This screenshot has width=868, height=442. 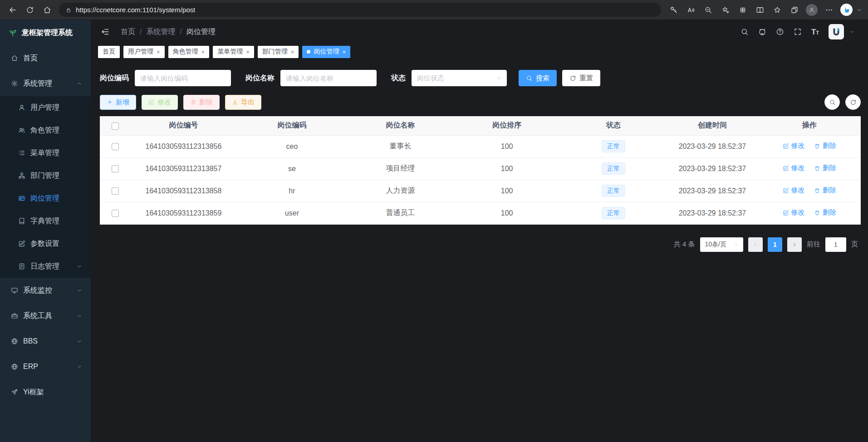 What do you see at coordinates (22, 198) in the screenshot?
I see `post-icon` at bounding box center [22, 198].